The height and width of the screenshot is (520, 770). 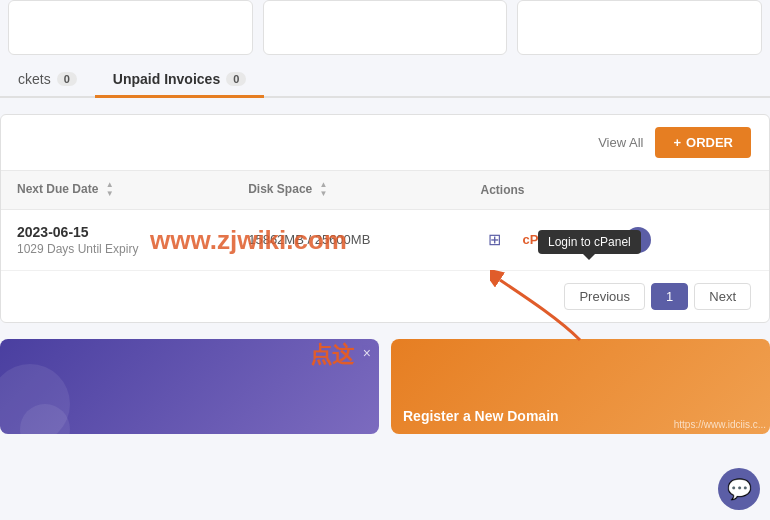 I want to click on order-icon: +, so click(x=677, y=142).